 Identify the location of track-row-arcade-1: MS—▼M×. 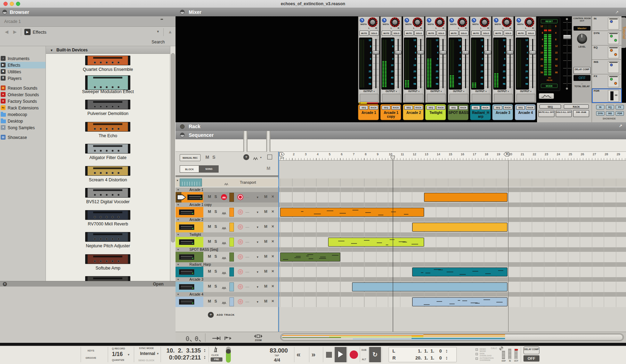
(227, 197).